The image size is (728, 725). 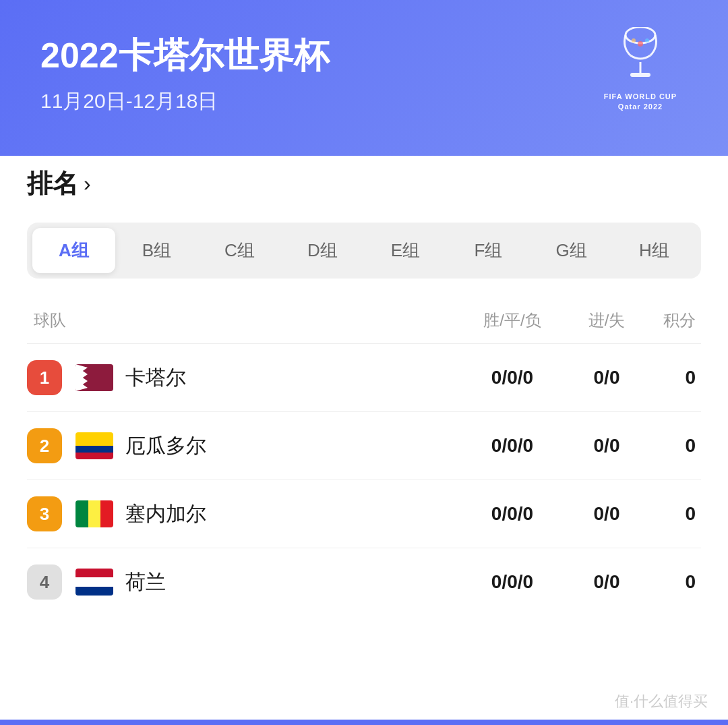 I want to click on watermark: 值·什么值得买, so click(x=661, y=701).